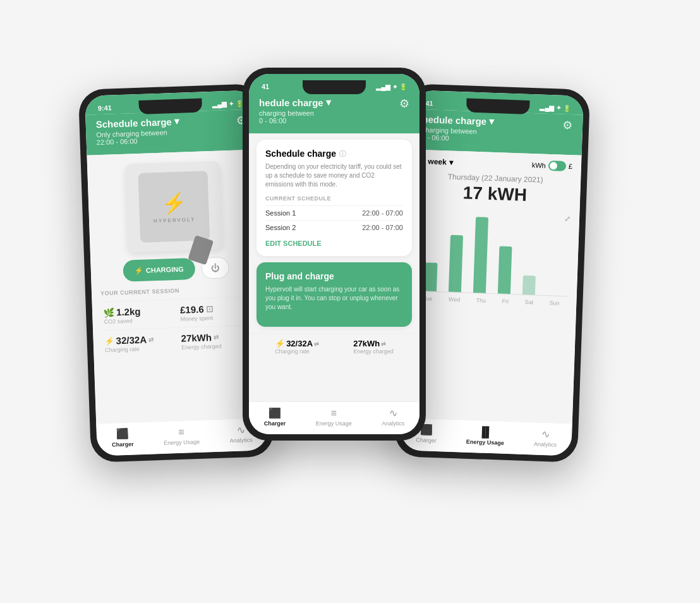  Describe the element at coordinates (383, 228) in the screenshot. I see `session-2-time: 22:00 - 07:00` at that location.